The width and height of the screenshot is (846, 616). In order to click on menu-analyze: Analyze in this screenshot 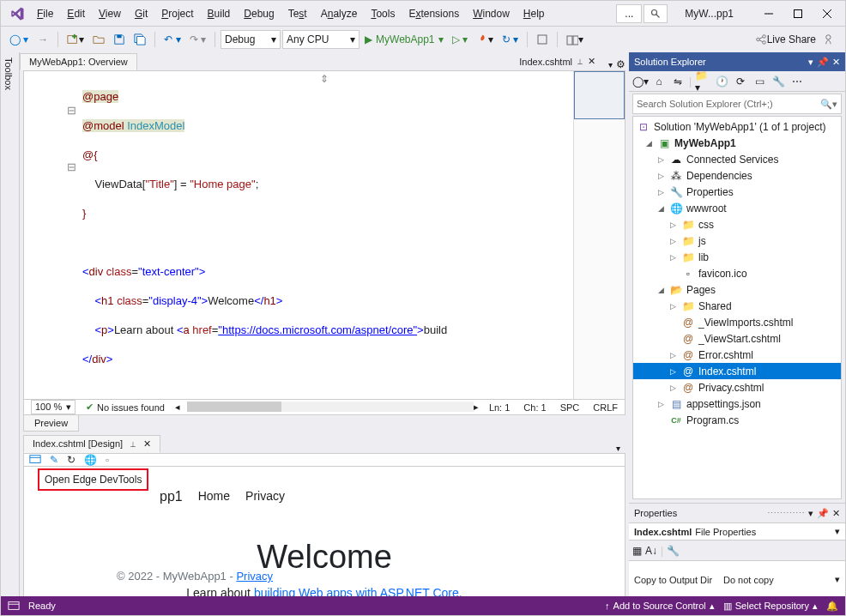, I will do `click(340, 14)`.